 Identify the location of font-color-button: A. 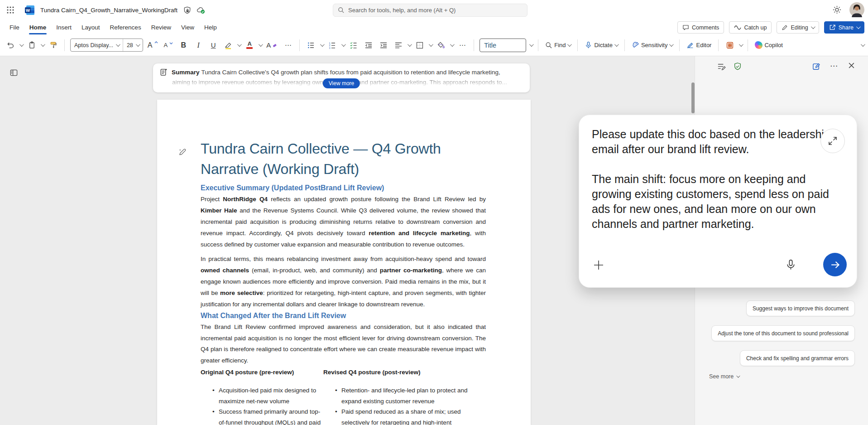
(249, 45).